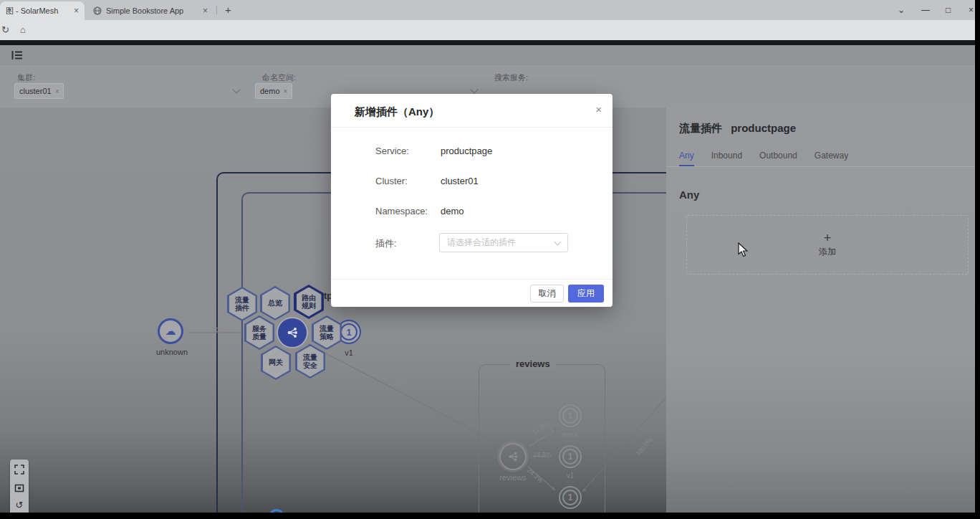 The width and height of the screenshot is (980, 519). I want to click on namespace-tag-value: demo, so click(270, 91).